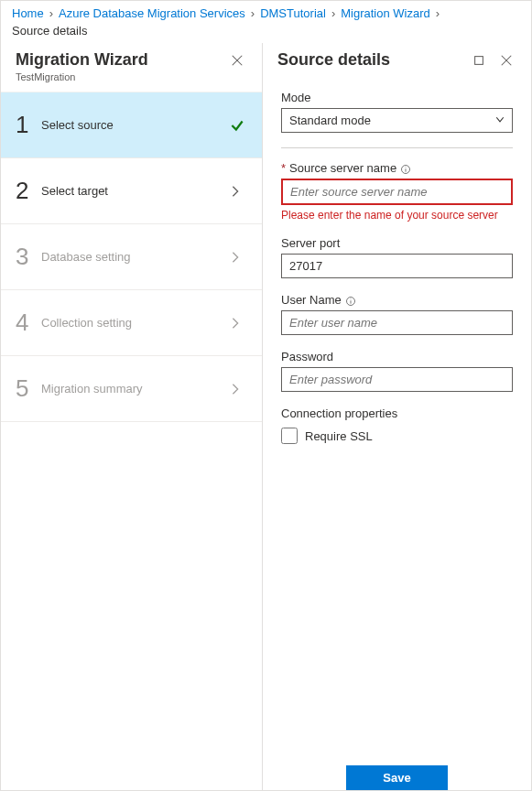  I want to click on pin-button, so click(479, 61).